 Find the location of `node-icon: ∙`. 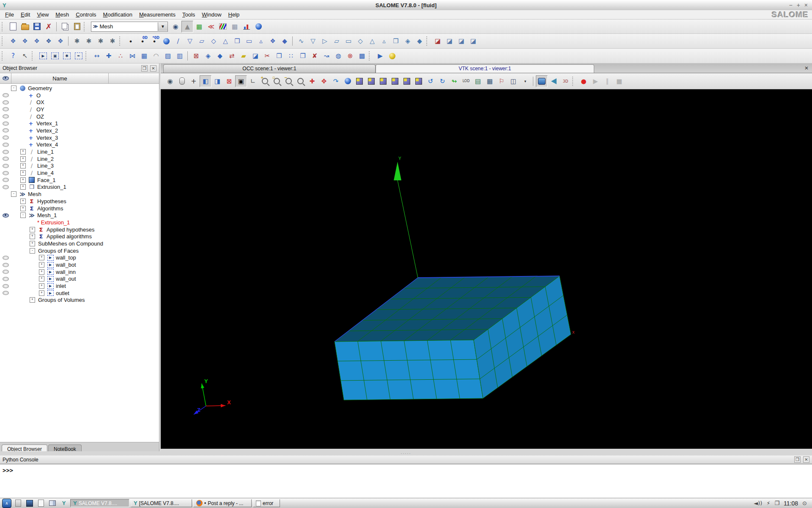

node-icon: ∙ is located at coordinates (131, 41).